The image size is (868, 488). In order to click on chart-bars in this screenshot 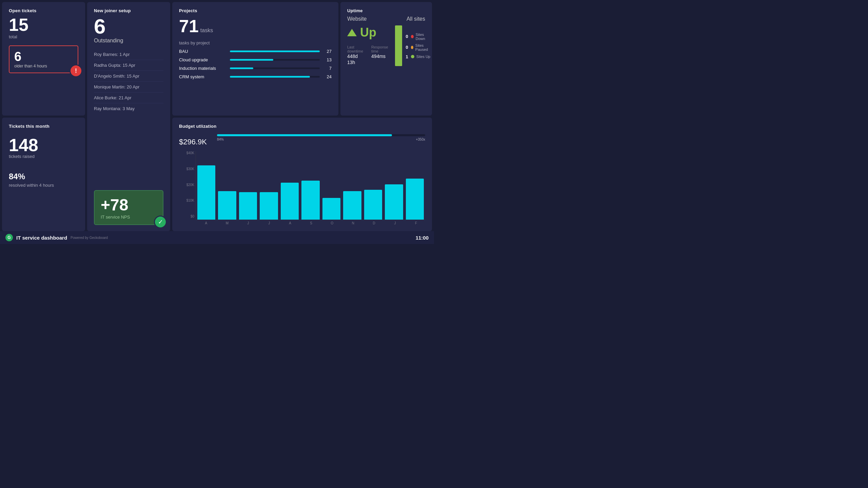, I will do `click(311, 186)`.